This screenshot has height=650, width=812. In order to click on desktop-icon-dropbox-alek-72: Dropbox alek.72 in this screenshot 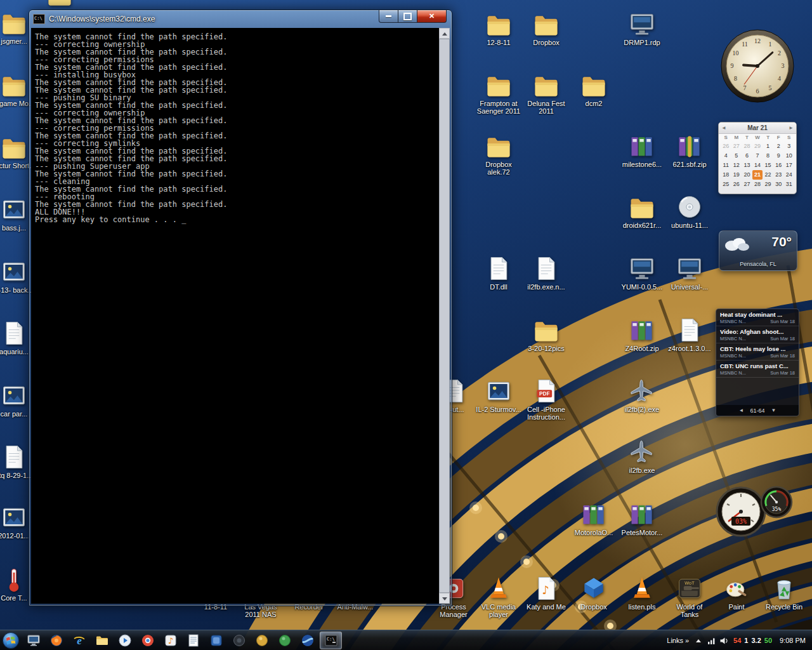, I will do `click(499, 154)`.